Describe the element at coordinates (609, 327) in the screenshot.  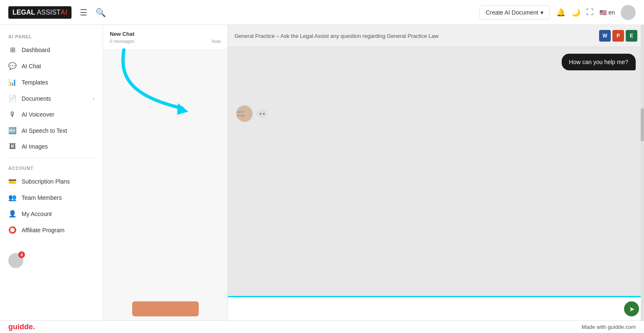
I see `guidde-tagline: Made with guidde.com` at that location.